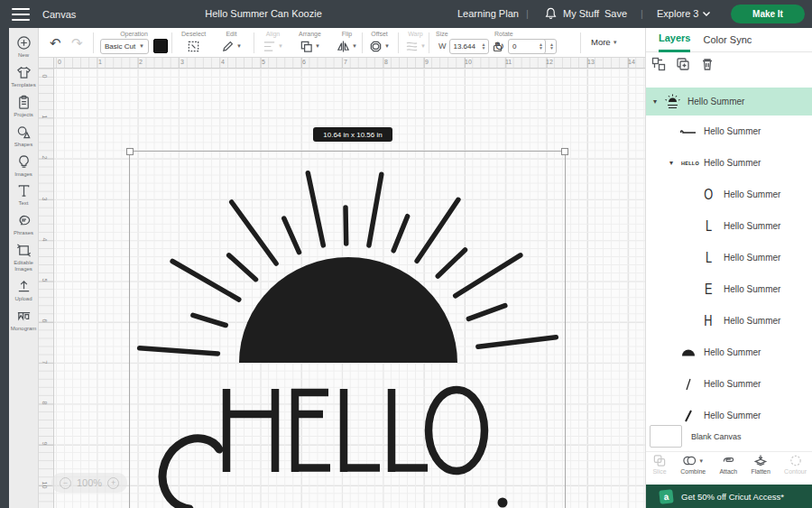 This screenshot has height=508, width=812. I want to click on new-plus-icon, so click(23, 43).